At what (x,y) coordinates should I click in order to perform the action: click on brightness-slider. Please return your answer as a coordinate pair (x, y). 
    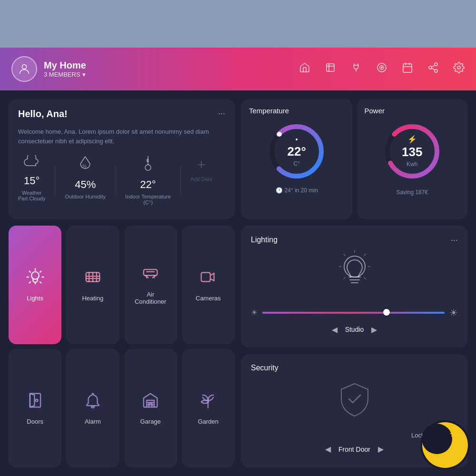
    Looking at the image, I should click on (353, 313).